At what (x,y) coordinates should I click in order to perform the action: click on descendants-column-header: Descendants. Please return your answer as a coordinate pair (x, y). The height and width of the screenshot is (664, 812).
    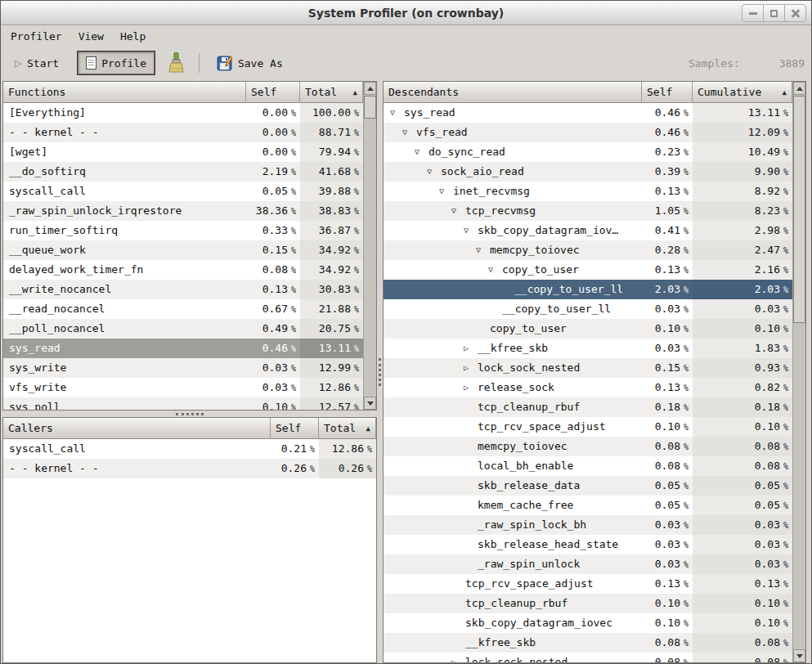
    Looking at the image, I should click on (513, 92).